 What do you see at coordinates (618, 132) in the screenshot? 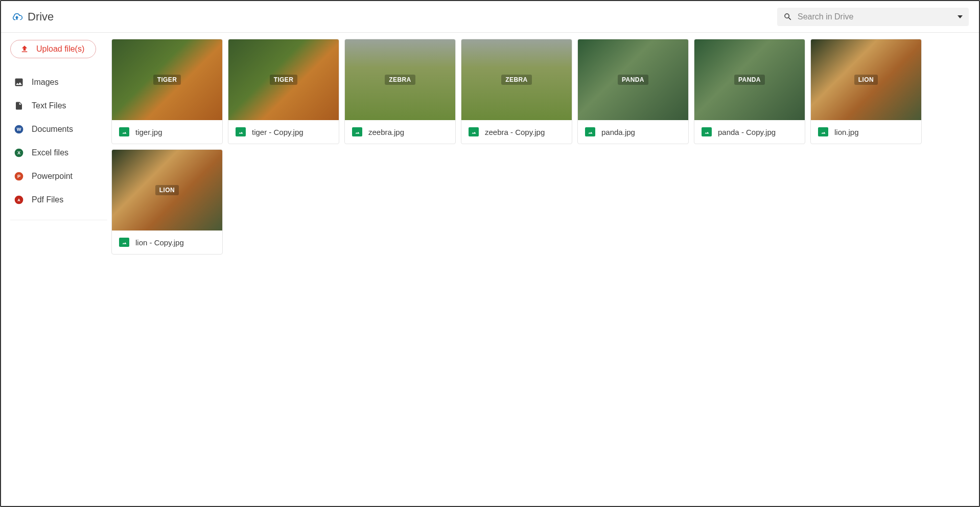
I see `file-name: panda.jpg` at bounding box center [618, 132].